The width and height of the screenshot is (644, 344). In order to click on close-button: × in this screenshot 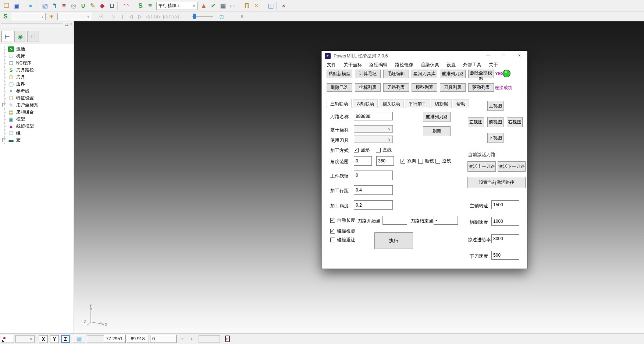, I will do `click(519, 56)`.